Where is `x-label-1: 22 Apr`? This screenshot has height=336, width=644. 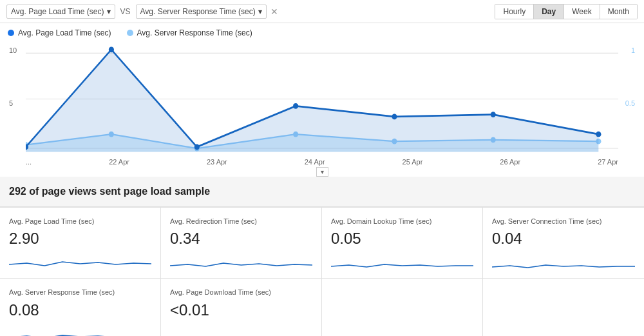
x-label-1: 22 Apr is located at coordinates (119, 162).